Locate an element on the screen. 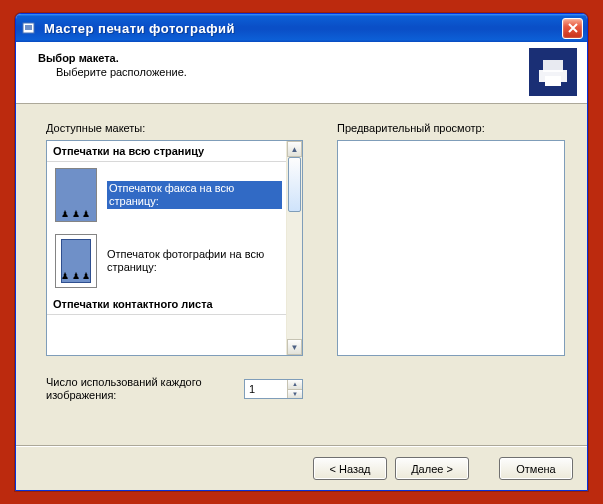 The width and height of the screenshot is (603, 504). spin-up-button: ▲ is located at coordinates (295, 385).